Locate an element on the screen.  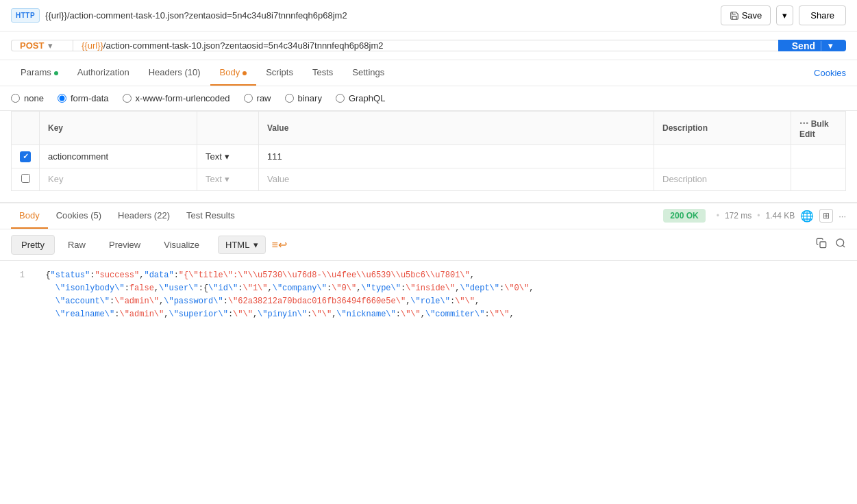
json-content: 1 {"status":"success","data":"{\"title\"… is located at coordinates (429, 296).